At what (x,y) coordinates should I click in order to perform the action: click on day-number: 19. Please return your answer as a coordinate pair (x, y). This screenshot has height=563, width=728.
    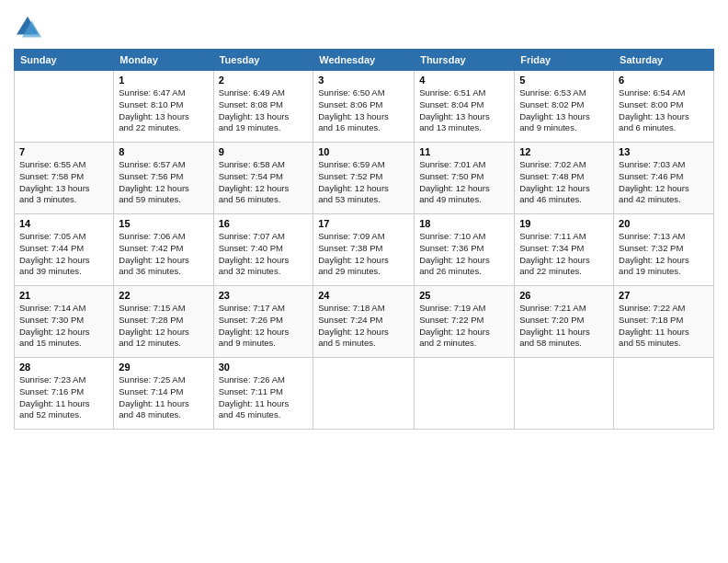
    Looking at the image, I should click on (564, 224).